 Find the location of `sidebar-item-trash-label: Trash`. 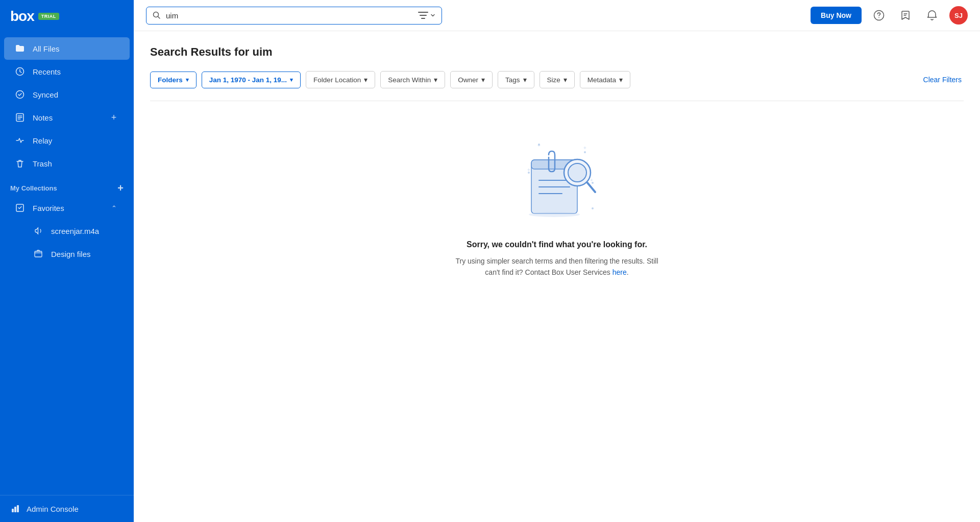

sidebar-item-trash-label: Trash is located at coordinates (42, 163).